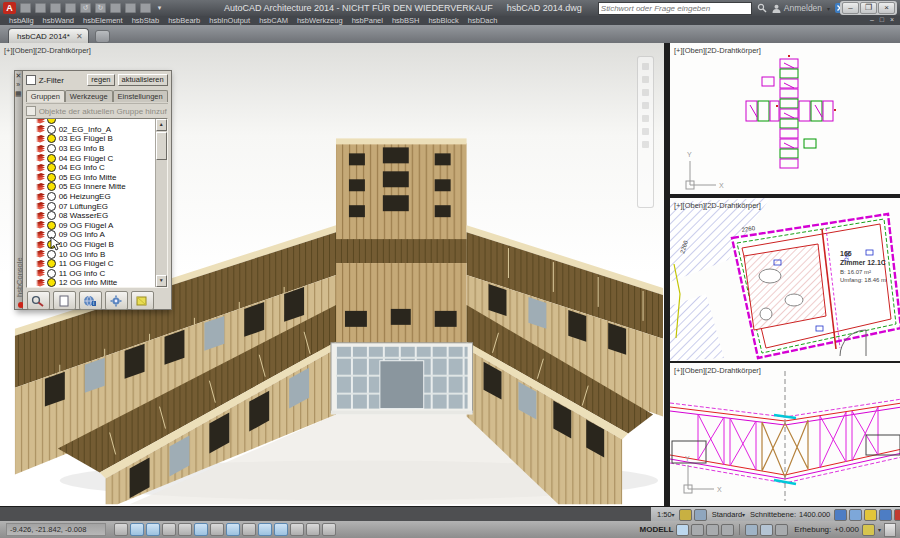 The image size is (900, 538). What do you see at coordinates (92, 149) in the screenshot?
I see `group-list-item: 03 EG Info B` at bounding box center [92, 149].